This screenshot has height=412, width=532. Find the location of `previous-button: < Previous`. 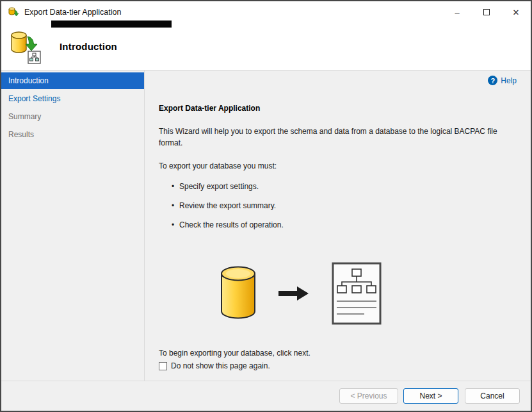

previous-button: < Previous is located at coordinates (369, 396).